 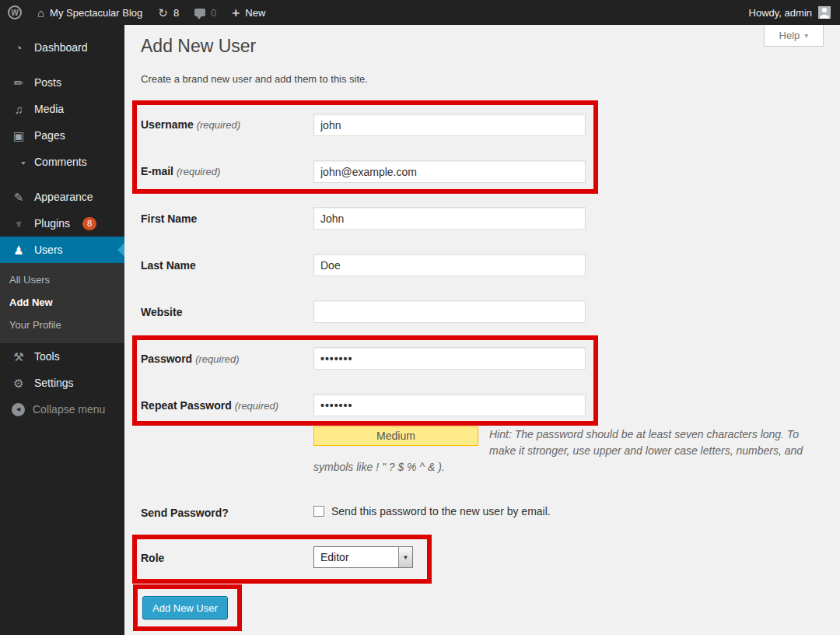 What do you see at coordinates (363, 557) in the screenshot?
I see `role-select: Editor ▼` at bounding box center [363, 557].